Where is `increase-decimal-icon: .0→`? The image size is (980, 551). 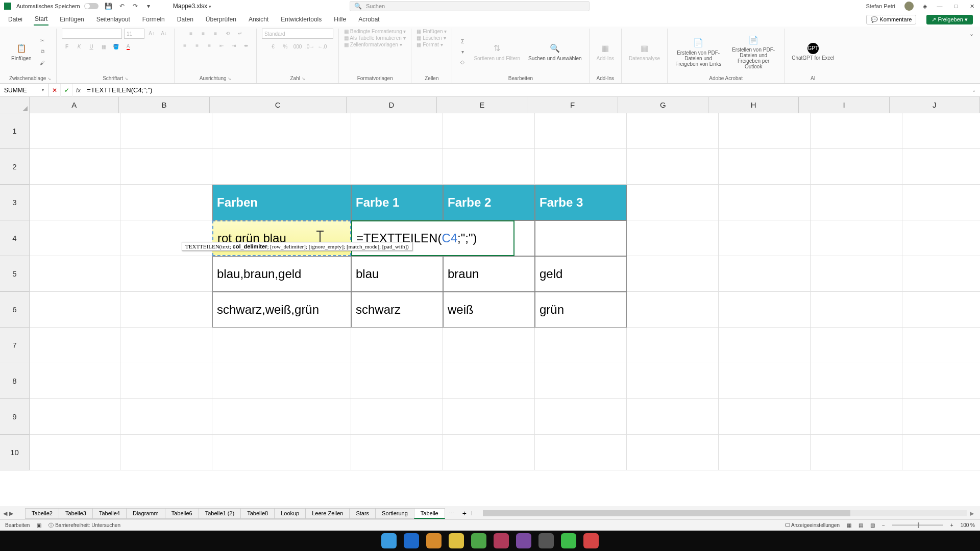
increase-decimal-icon: .0→ is located at coordinates (310, 46).